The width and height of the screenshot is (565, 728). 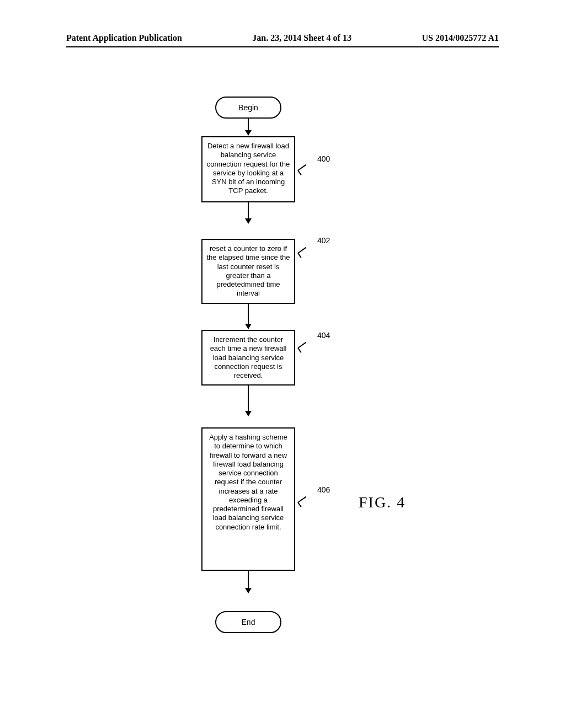 What do you see at coordinates (248, 283) in the screenshot?
I see `step-402-wrap: reset a counter to zero if the elapsed t…` at bounding box center [248, 283].